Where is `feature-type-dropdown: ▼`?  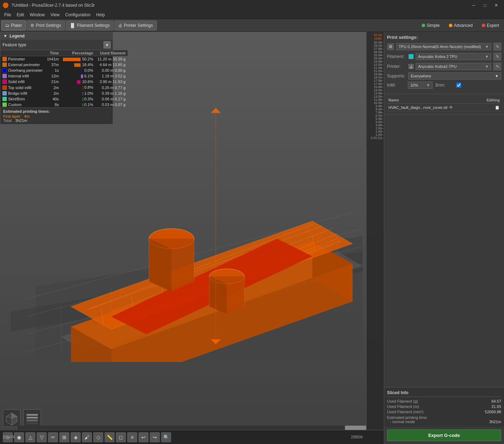
feature-type-dropdown: ▼ is located at coordinates (107, 45).